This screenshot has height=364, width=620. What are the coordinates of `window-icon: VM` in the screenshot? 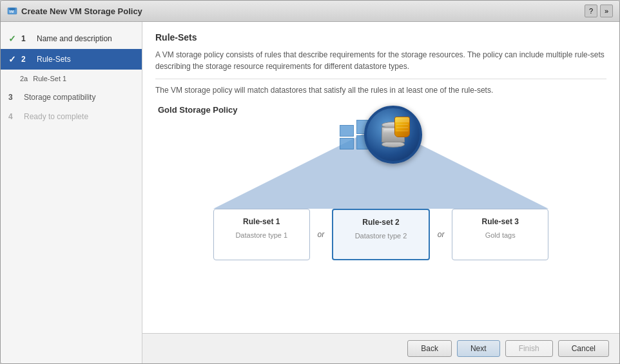 It's located at (12, 11).